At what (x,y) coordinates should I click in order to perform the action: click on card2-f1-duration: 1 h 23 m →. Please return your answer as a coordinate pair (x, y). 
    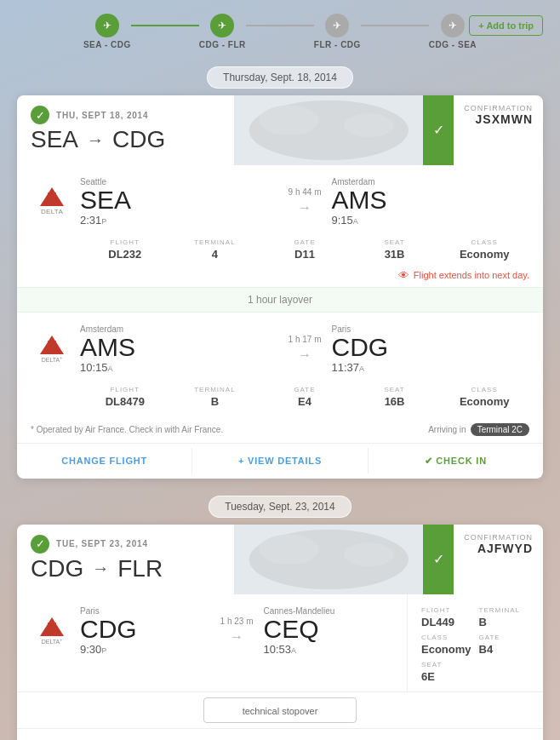
    Looking at the image, I should click on (237, 630).